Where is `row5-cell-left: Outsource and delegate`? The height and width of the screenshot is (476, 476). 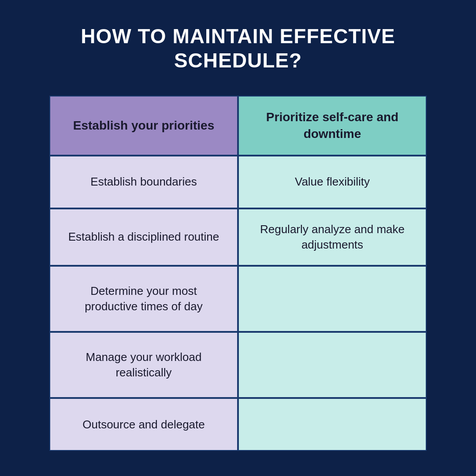 row5-cell-left: Outsource and delegate is located at coordinates (144, 424).